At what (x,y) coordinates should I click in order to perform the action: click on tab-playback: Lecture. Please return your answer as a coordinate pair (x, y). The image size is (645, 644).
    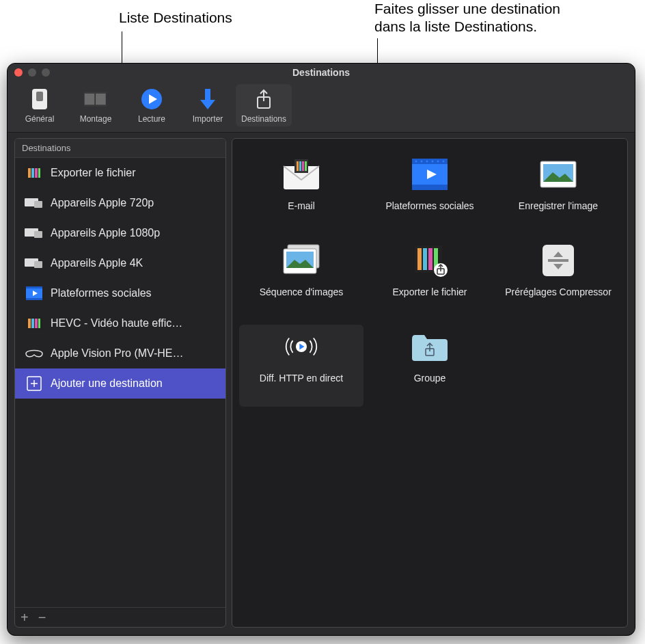
    Looking at the image, I should click on (152, 105).